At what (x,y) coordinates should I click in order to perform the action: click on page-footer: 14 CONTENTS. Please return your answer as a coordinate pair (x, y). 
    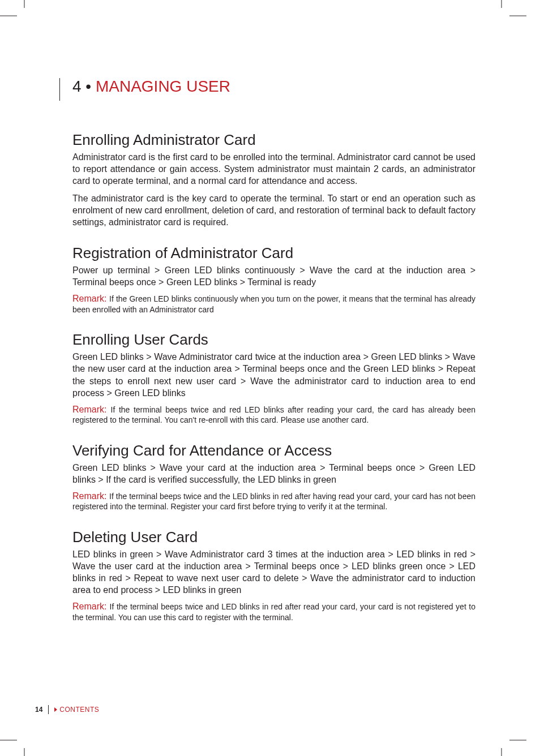
    Looking at the image, I should click on (148, 710).